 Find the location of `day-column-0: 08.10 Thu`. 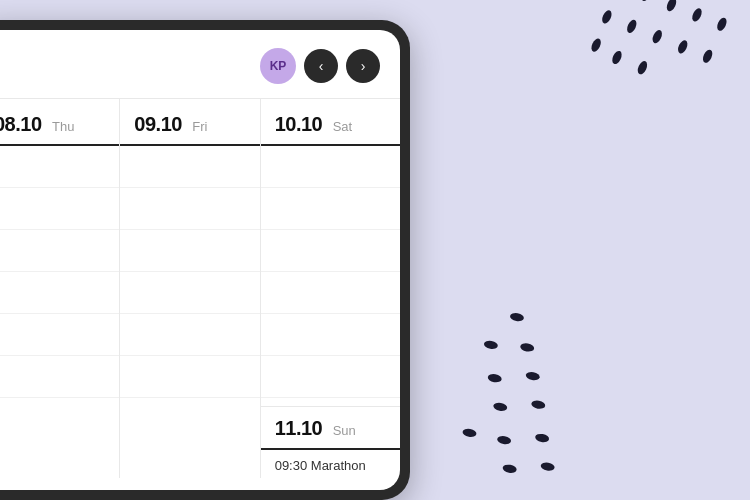

day-column-0: 08.10 Thu is located at coordinates (60, 288).